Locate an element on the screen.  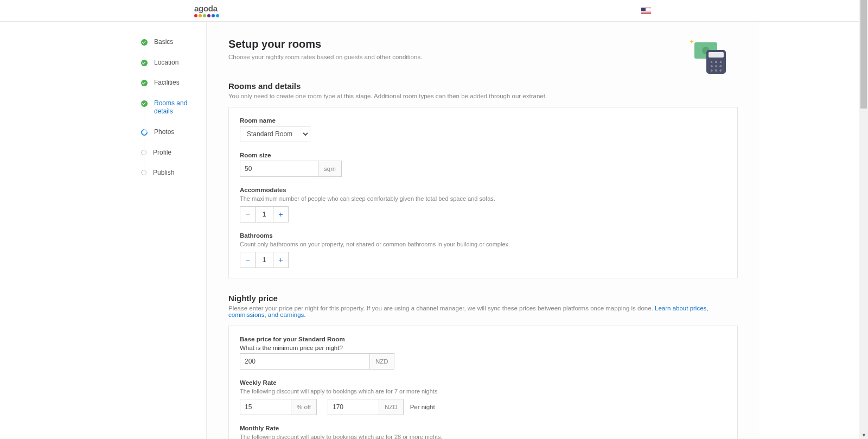
step-facilities: Facilities is located at coordinates (168, 83).